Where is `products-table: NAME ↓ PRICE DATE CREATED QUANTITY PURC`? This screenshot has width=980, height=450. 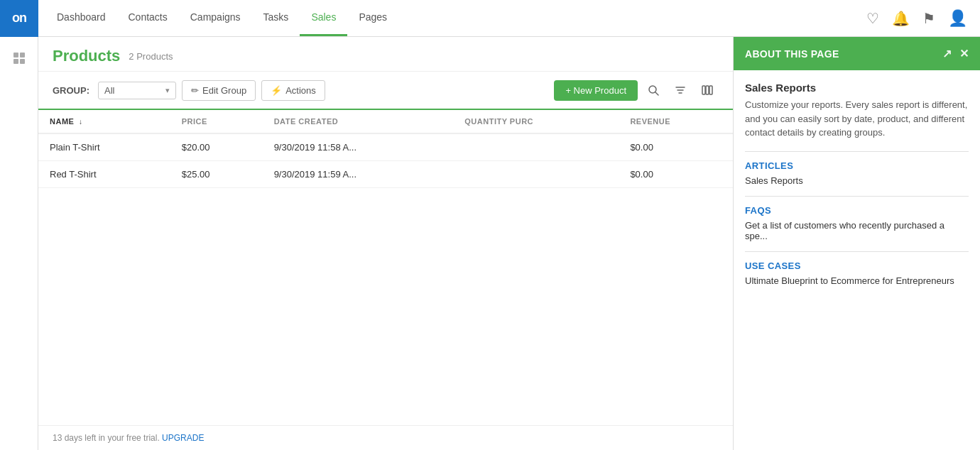 products-table: NAME ↓ PRICE DATE CREATED QUANTITY PURC is located at coordinates (386, 149).